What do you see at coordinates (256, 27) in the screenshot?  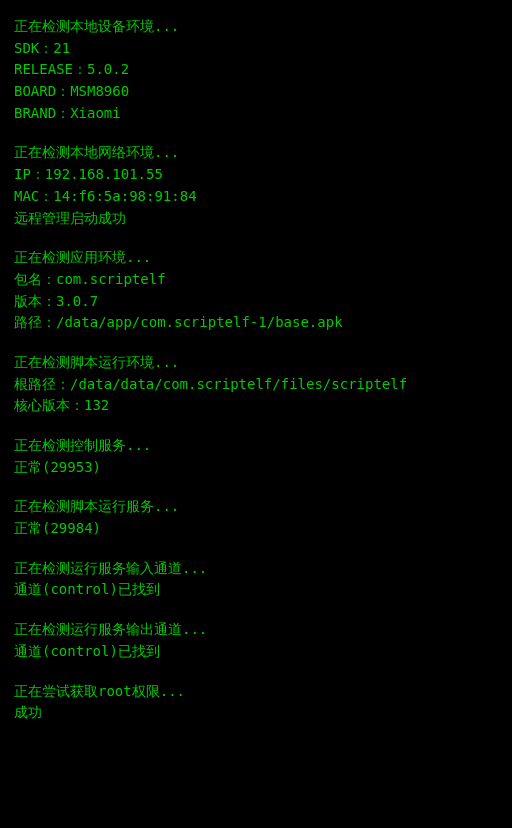 I see `terminal-line: 正在检测本地设备环境...` at bounding box center [256, 27].